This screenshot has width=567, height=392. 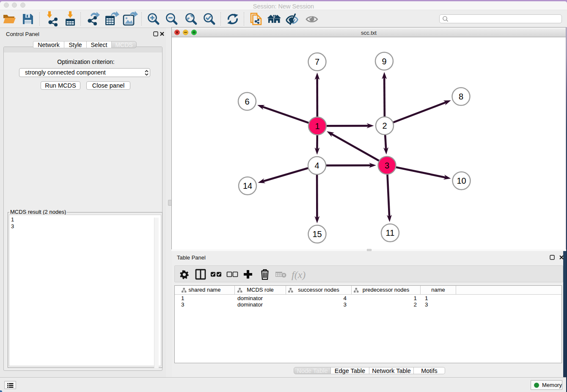 I want to click on svg-text: 14, so click(x=248, y=186).